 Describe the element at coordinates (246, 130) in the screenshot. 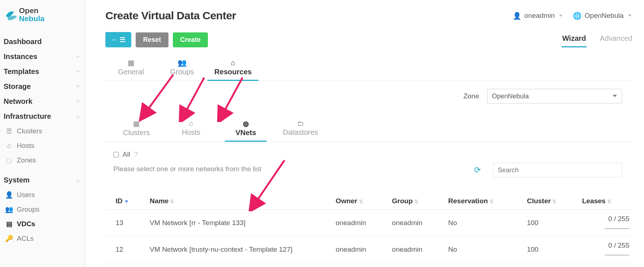

I see `sub-tab-vnets: ◍VNets` at that location.